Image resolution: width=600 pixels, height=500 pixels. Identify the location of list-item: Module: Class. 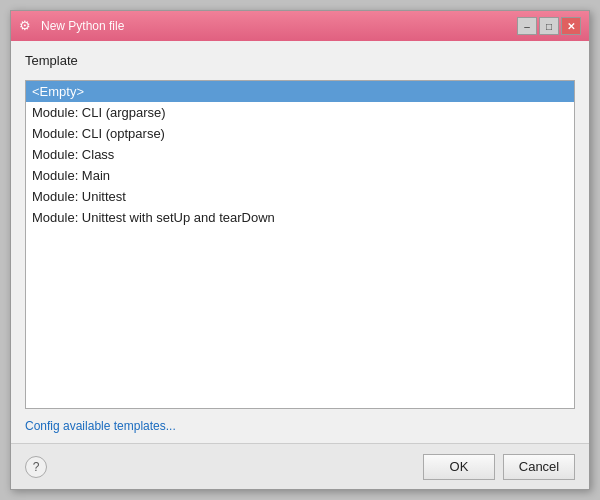
(300, 154).